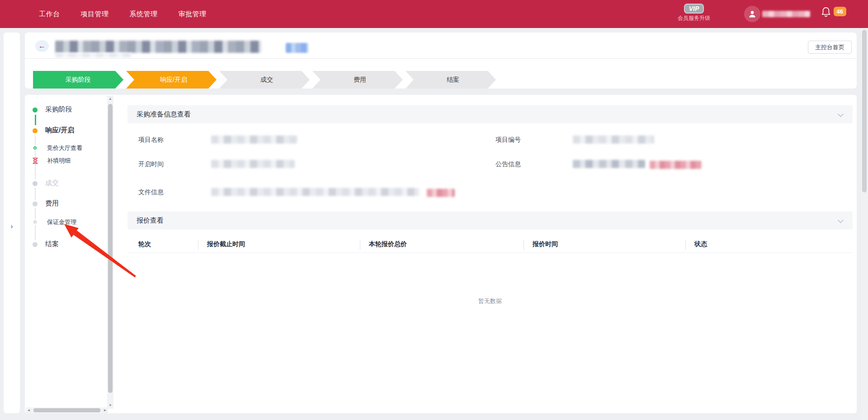 Image resolution: width=868 pixels, height=420 pixels. I want to click on sidebar-vertical-scrollbar: ▲ ▼, so click(110, 252).